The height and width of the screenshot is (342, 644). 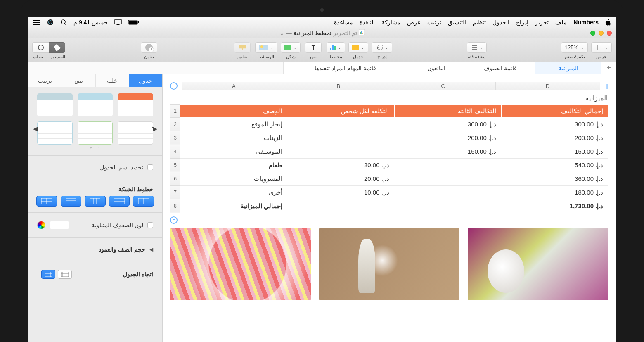 I want to click on cell: المشروبات, so click(x=234, y=178).